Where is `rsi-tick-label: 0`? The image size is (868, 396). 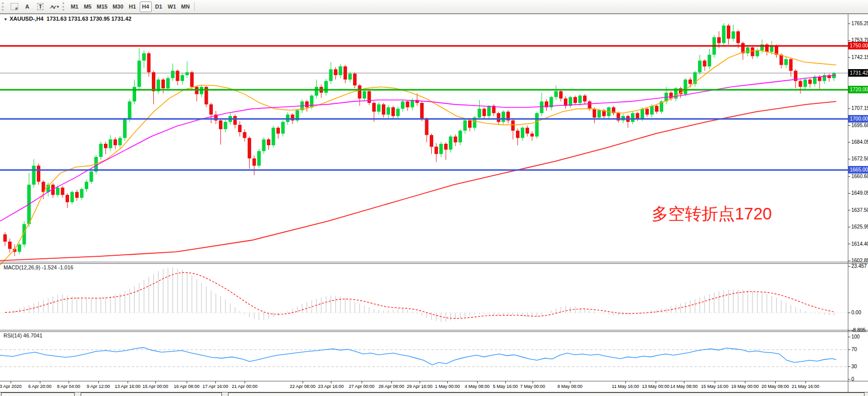 rsi-tick-label: 0 is located at coordinates (853, 379).